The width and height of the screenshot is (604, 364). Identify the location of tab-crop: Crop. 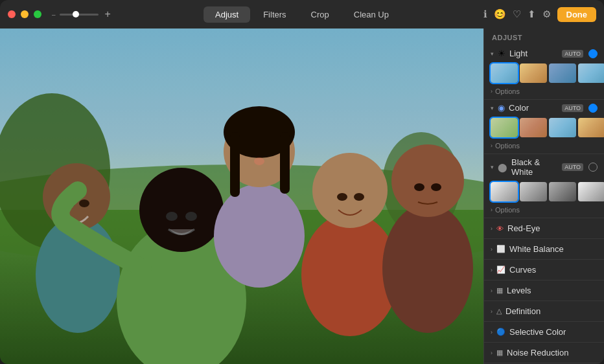
(320, 14).